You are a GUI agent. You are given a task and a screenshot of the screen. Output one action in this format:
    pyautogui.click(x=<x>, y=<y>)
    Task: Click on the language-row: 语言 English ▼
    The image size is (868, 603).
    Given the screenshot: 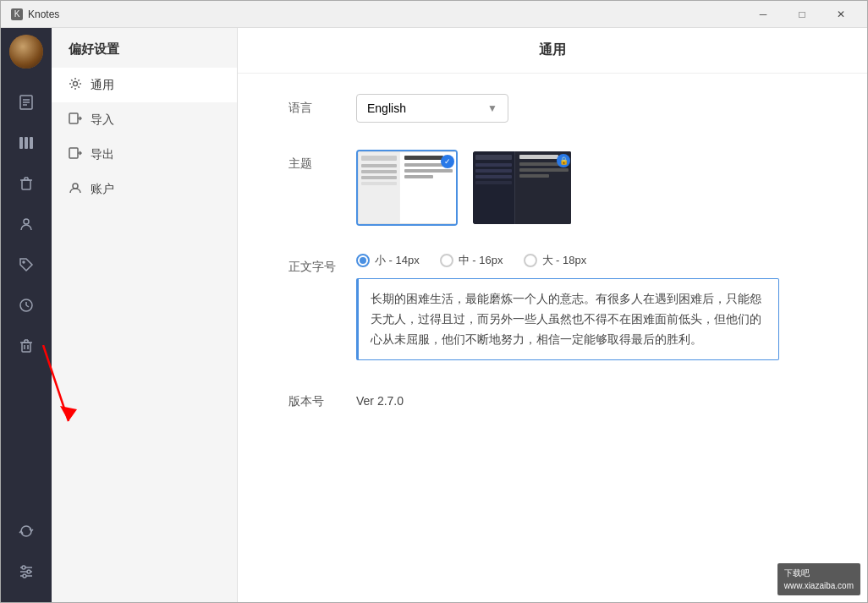 What is the action you would take?
    pyautogui.click(x=552, y=108)
    